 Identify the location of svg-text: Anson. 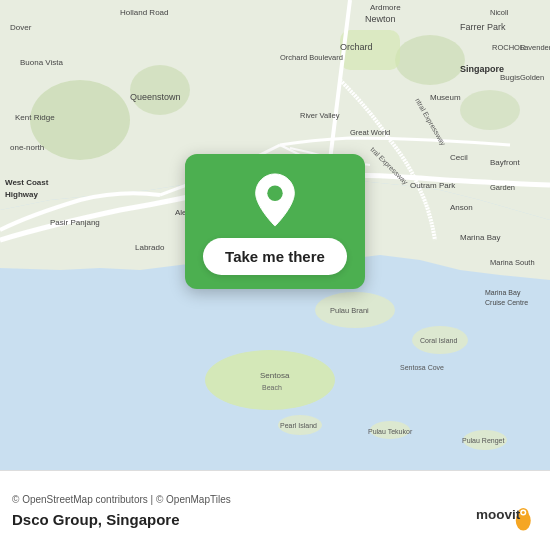
(462, 208).